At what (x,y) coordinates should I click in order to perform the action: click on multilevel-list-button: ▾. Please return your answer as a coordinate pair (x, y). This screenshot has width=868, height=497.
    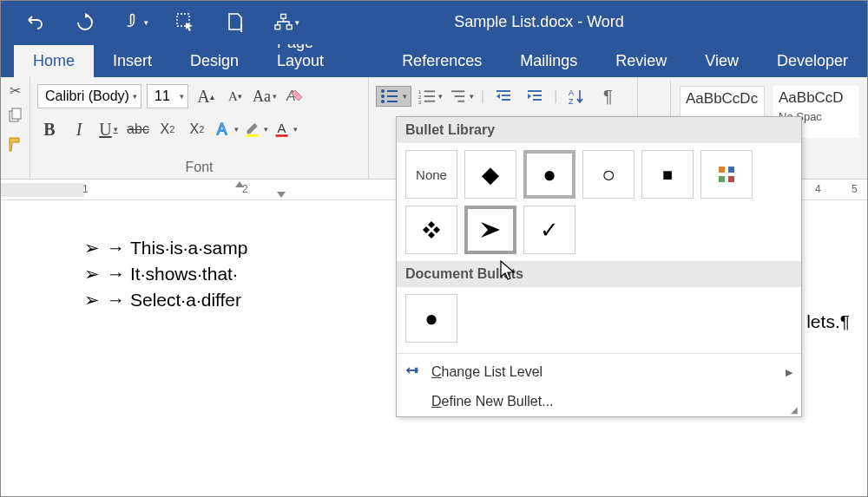
    Looking at the image, I should click on (462, 96).